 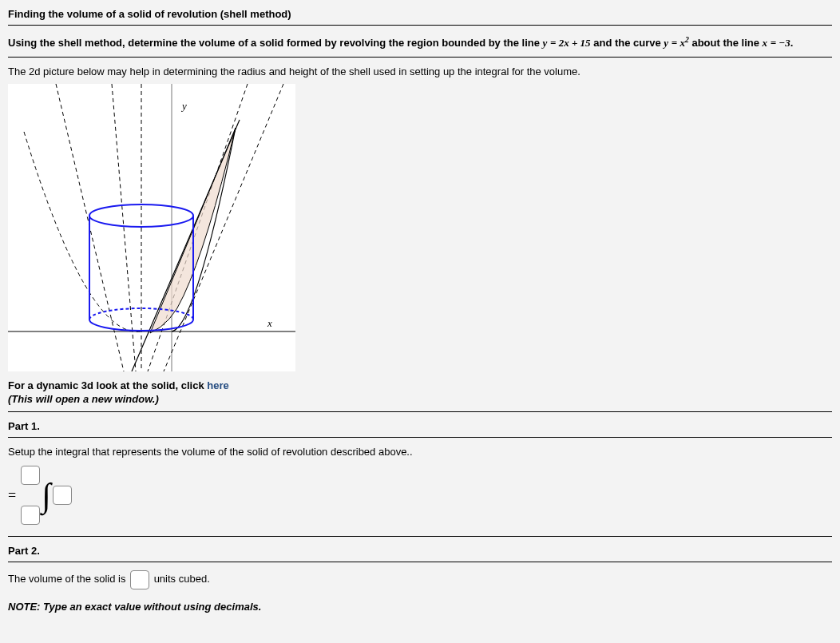 I want to click on volume-prefix: The volume of the solid is, so click(x=69, y=580).